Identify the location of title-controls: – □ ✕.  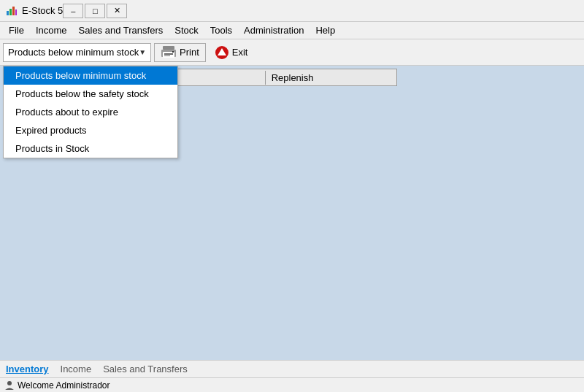
(95, 11).